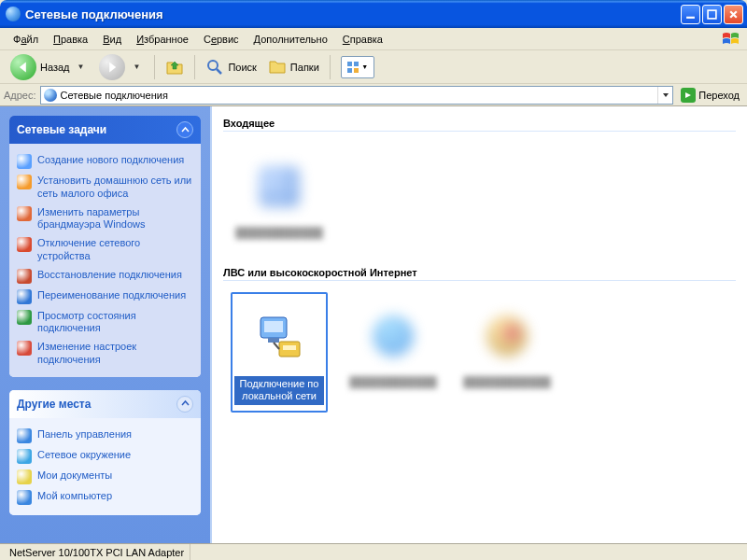 Image resolution: width=747 pixels, height=560 pixels. What do you see at coordinates (105, 161) in the screenshot?
I see `task-link: Создание нового подключения` at bounding box center [105, 161].